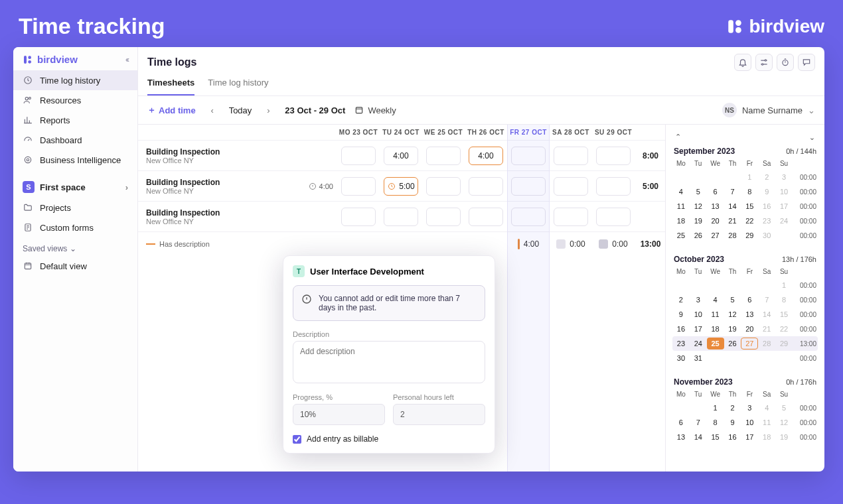 This screenshot has width=843, height=504. What do you see at coordinates (171, 110) in the screenshot?
I see `add-time-button: ＋ Add time` at bounding box center [171, 110].